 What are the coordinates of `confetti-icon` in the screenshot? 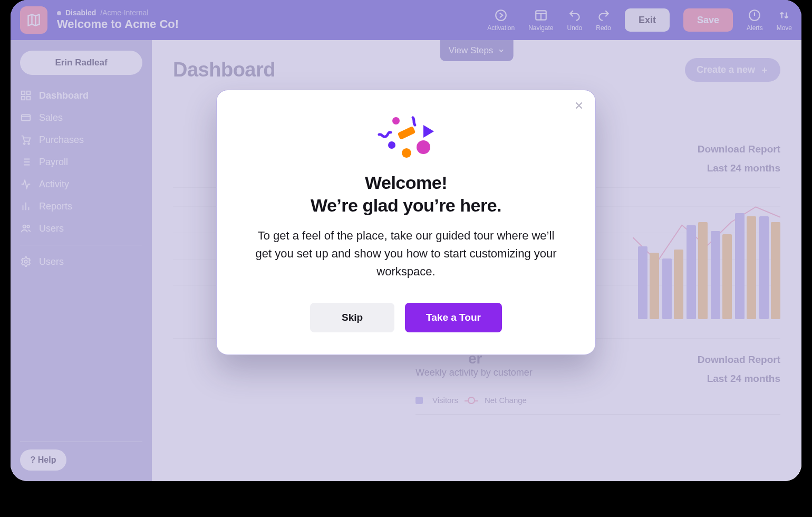 It's located at (406, 138).